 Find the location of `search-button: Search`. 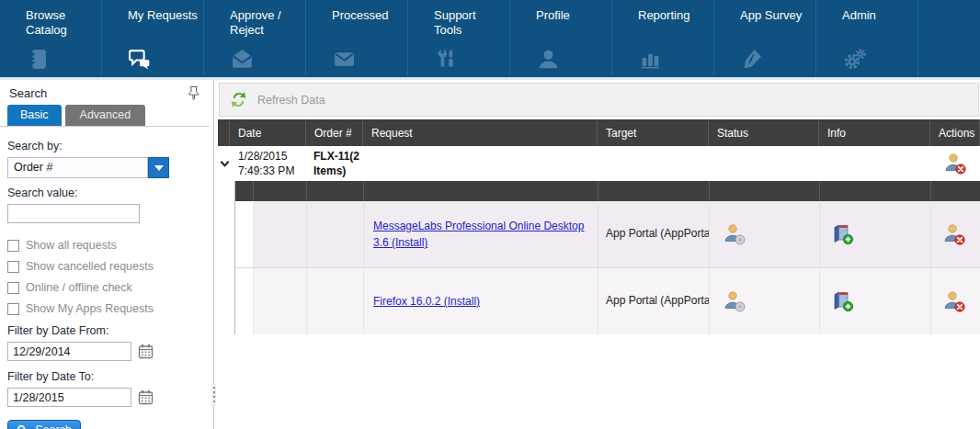

search-button: Search is located at coordinates (44, 424).